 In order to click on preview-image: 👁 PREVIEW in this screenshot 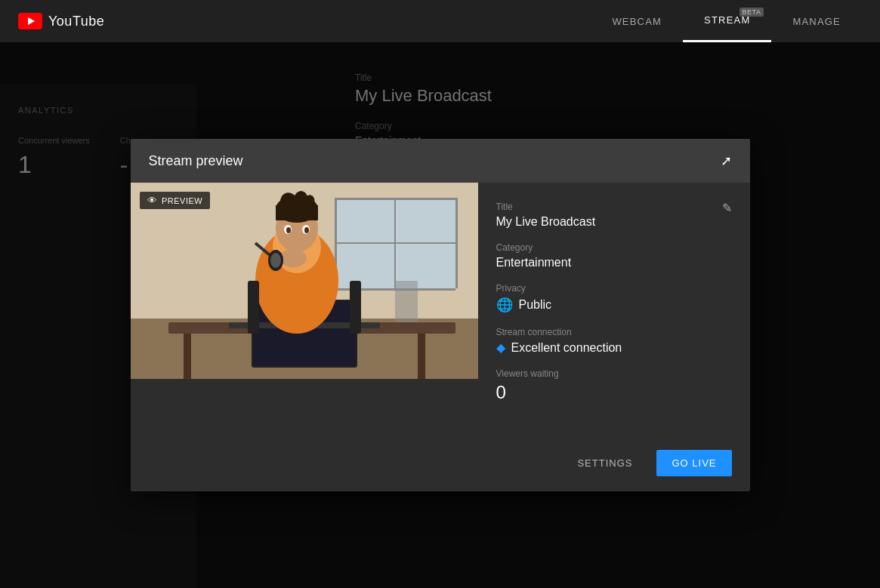, I will do `click(304, 281)`.